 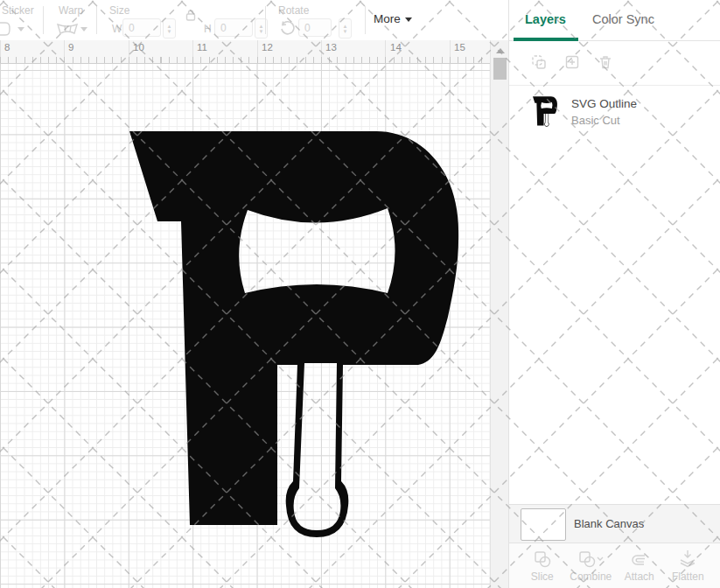 What do you see at coordinates (460, 47) in the screenshot?
I see `ruler-number: 15` at bounding box center [460, 47].